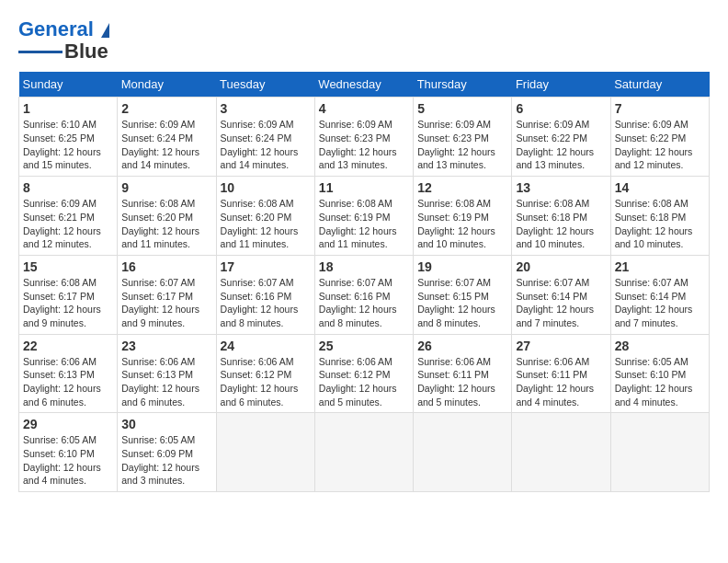  I want to click on day-number: 18, so click(364, 267).